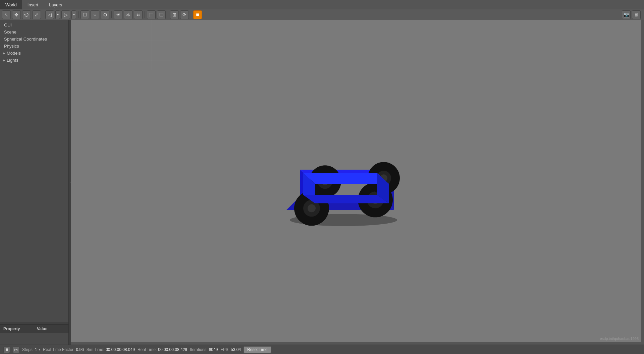 The width and height of the screenshot is (644, 354). Describe the element at coordinates (56, 5) in the screenshot. I see `tab-layers: Layers` at that location.